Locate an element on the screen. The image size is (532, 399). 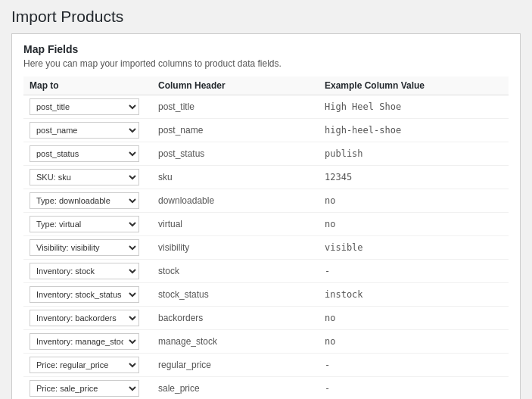
map-to-select-8: Inventory: stock_status is located at coordinates (85, 295).